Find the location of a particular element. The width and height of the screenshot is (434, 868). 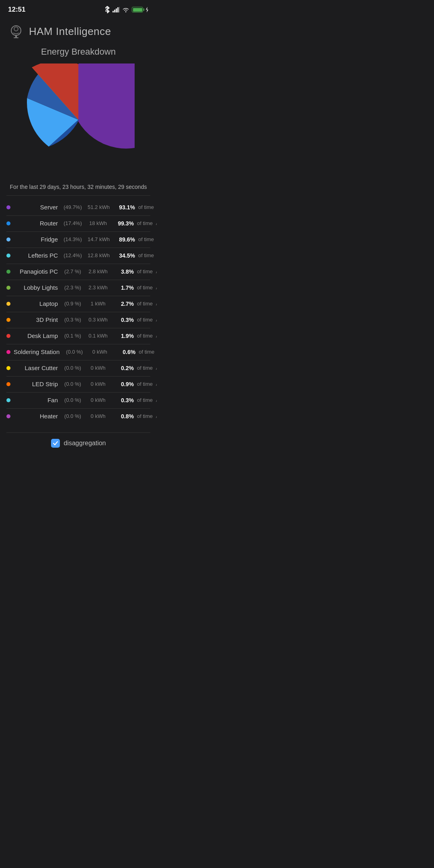

device-kwh: 12.8 kWh is located at coordinates (99, 256).